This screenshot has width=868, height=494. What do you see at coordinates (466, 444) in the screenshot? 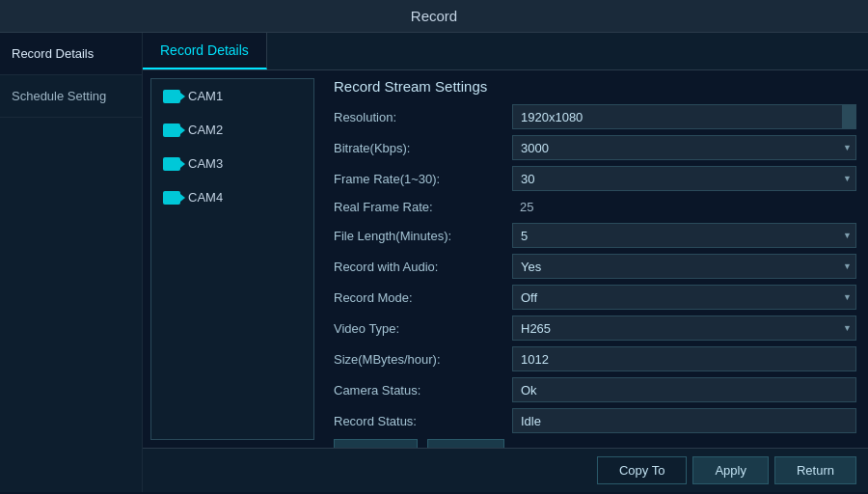
I see `start-button: Start` at bounding box center [466, 444].